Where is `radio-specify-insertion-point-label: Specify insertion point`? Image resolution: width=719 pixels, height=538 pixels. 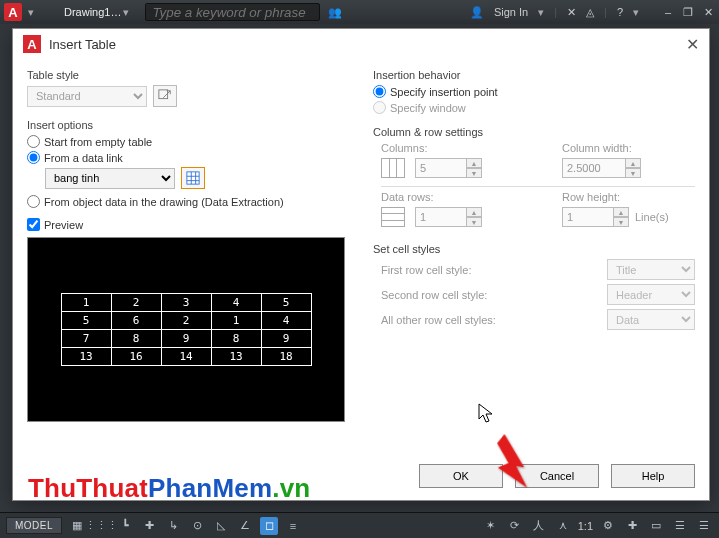 radio-specify-insertion-point-label: Specify insertion point is located at coordinates (444, 92).